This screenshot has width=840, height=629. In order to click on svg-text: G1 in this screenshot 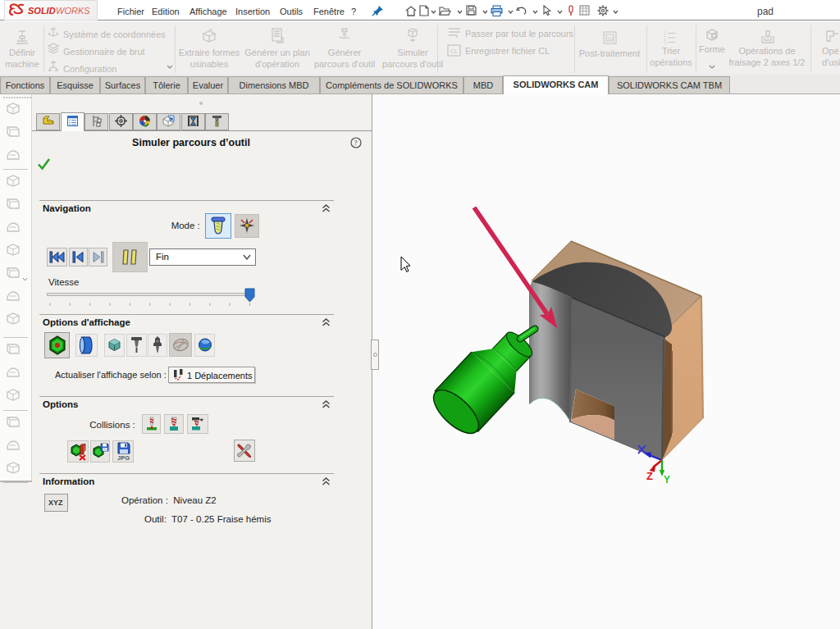, I will do `click(610, 39)`.